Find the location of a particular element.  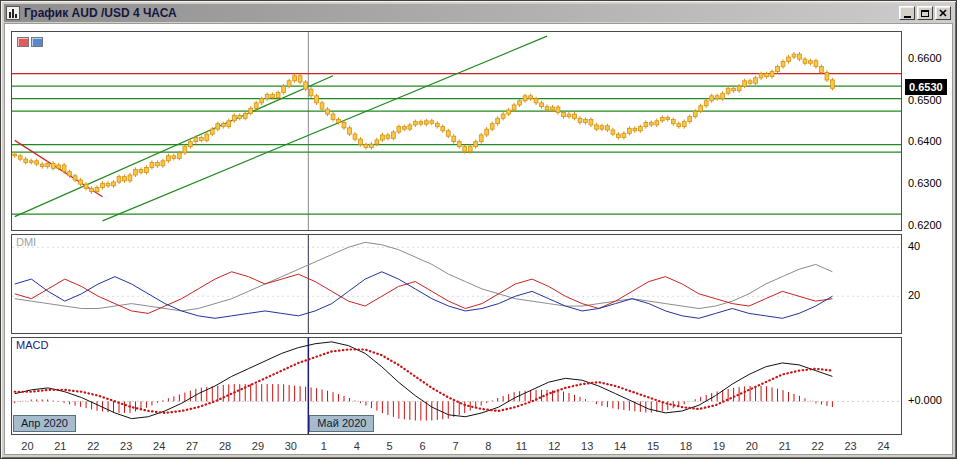

blue-series-chip is located at coordinates (37, 42).